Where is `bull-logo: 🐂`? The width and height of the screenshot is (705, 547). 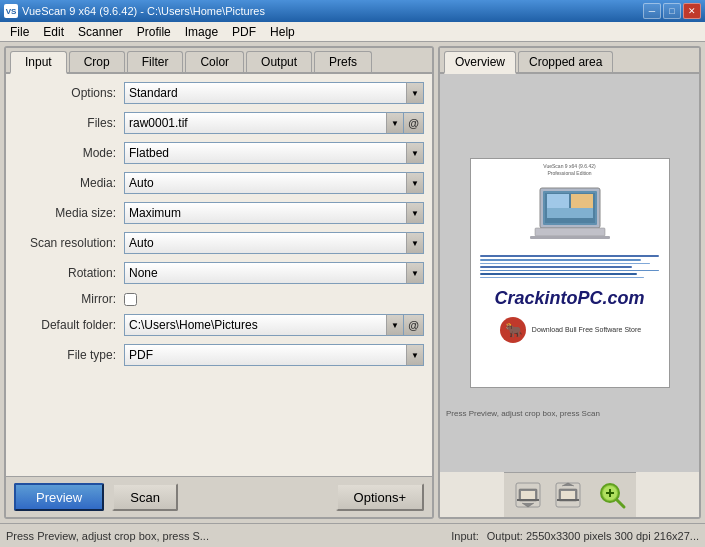 bull-logo: 🐂 is located at coordinates (513, 330).